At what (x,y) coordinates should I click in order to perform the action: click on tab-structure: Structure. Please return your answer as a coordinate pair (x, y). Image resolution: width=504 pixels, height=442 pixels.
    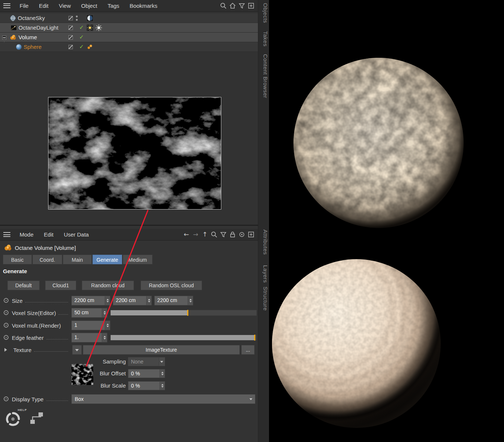
    Looking at the image, I should click on (264, 298).